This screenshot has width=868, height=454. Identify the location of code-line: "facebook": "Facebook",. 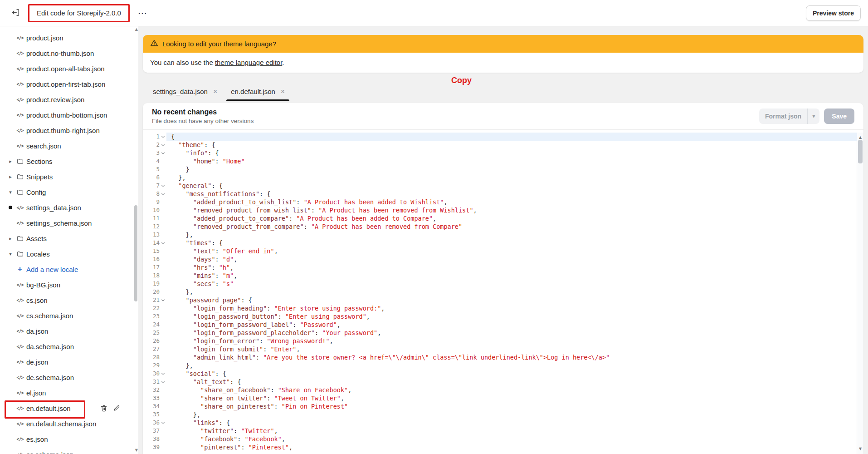
(512, 439).